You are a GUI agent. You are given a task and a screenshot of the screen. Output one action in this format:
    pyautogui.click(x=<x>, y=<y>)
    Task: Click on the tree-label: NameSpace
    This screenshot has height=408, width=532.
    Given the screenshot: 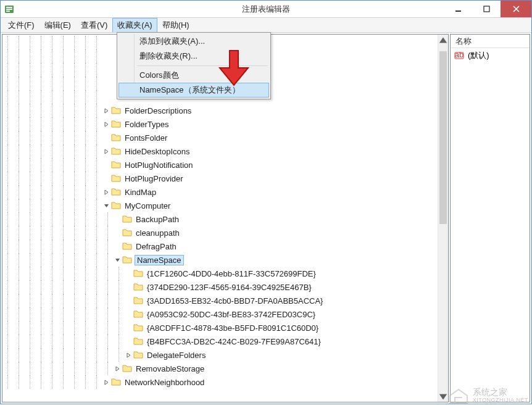 What is the action you would take?
    pyautogui.click(x=159, y=260)
    